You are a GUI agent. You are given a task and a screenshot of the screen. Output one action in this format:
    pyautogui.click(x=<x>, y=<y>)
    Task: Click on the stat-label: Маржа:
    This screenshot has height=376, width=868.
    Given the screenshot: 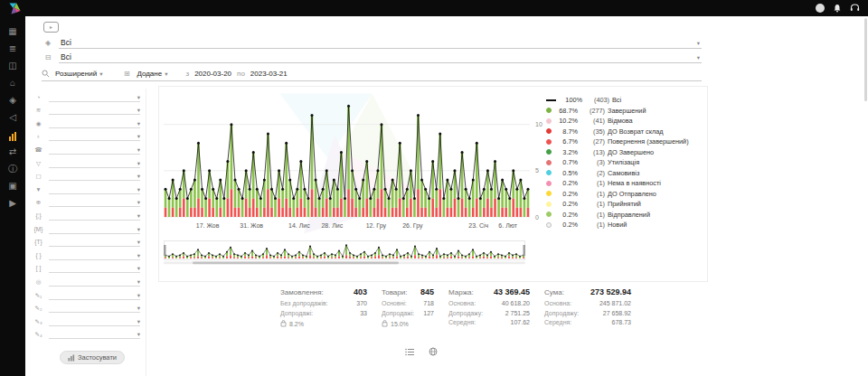 What is the action you would take?
    pyautogui.click(x=461, y=293)
    